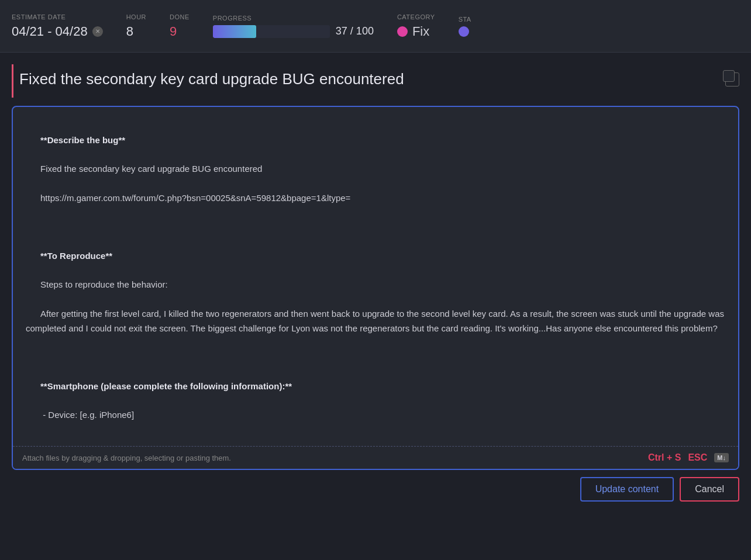  Describe the element at coordinates (709, 489) in the screenshot. I see `cancel-button: Cancel` at that location.